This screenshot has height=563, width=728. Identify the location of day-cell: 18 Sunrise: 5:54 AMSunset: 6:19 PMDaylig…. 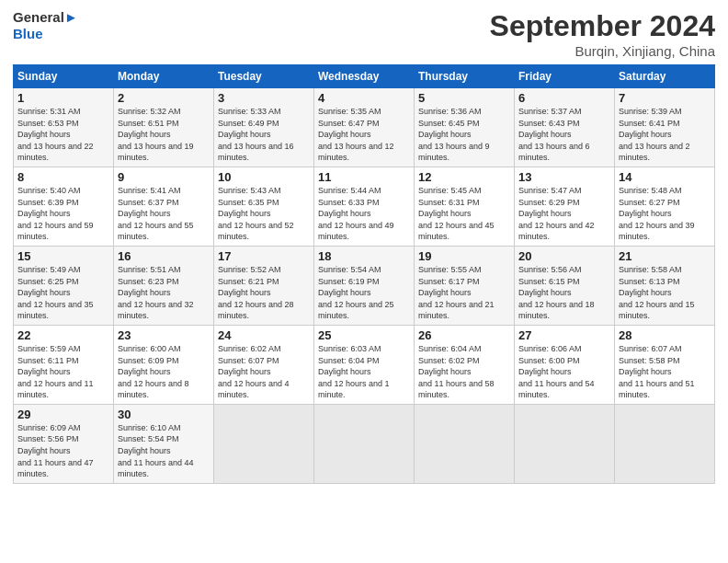
(364, 285).